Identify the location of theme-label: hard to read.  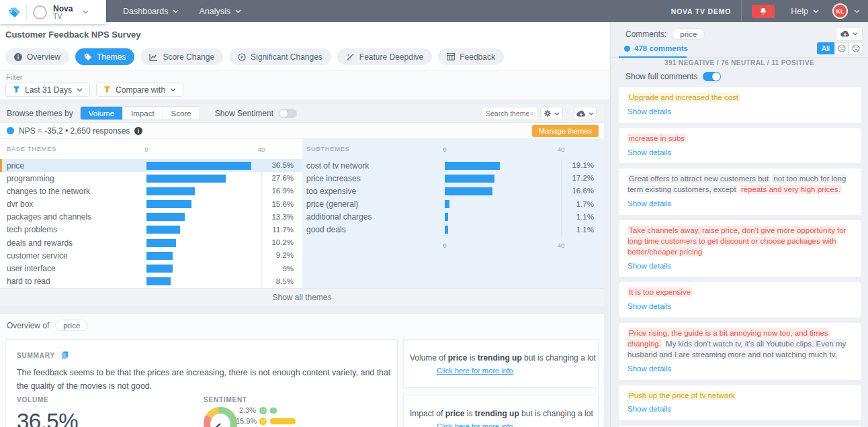
(28, 281).